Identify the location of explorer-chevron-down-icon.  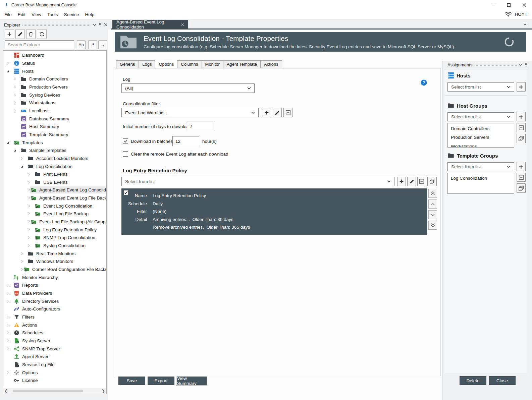
(95, 25).